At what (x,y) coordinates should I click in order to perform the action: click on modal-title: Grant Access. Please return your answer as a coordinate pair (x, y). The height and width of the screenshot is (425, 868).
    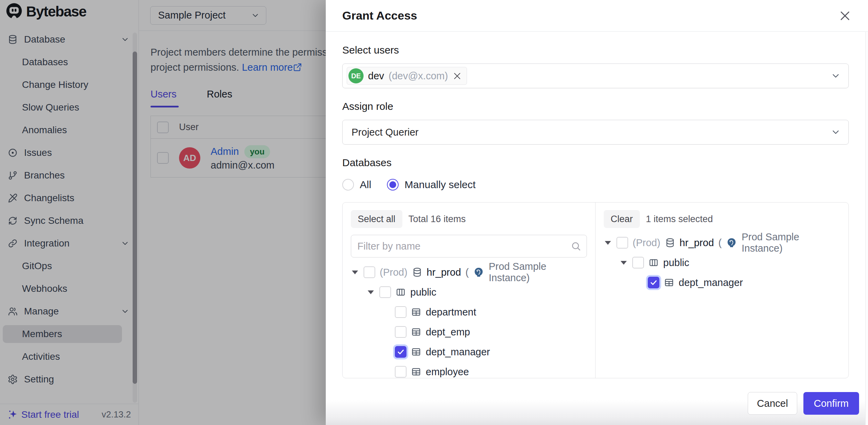
    Looking at the image, I should click on (380, 16).